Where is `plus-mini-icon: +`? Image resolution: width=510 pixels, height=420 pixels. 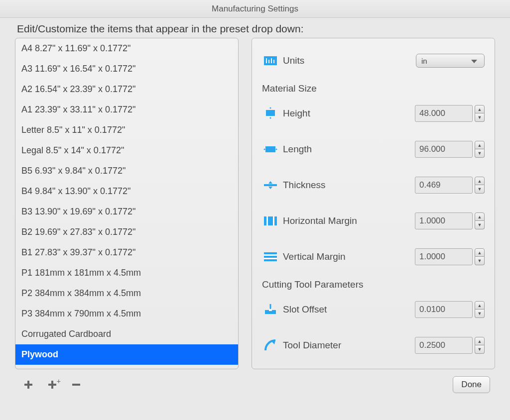
plus-mini-icon: + is located at coordinates (59, 381).